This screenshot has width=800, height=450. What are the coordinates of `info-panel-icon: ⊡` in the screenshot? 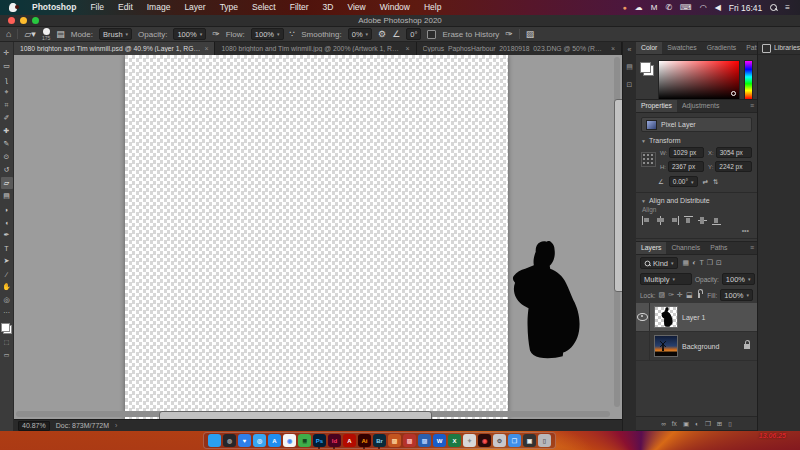 It's located at (630, 85).